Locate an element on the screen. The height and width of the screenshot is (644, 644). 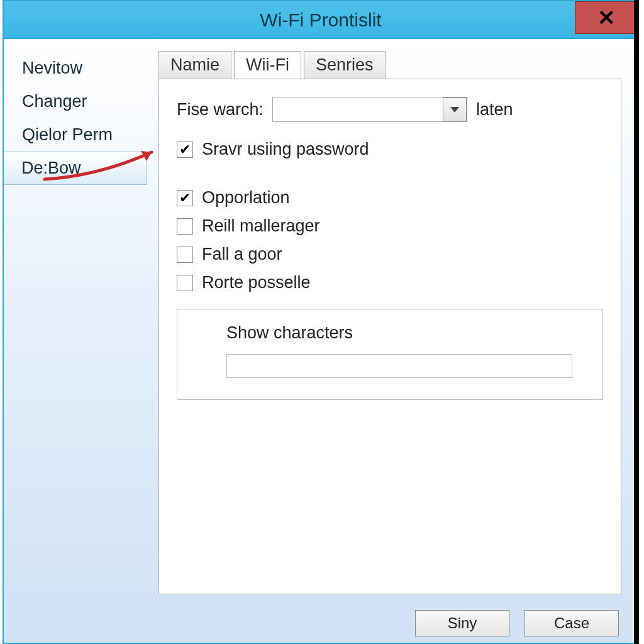
ok-button: Siny is located at coordinates (462, 623).